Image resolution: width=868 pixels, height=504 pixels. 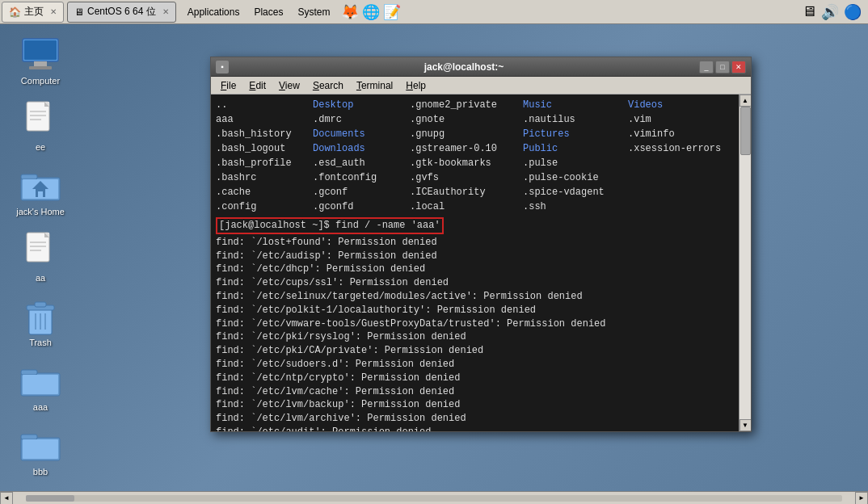 I want to click on ee-icon-img, so click(x=40, y=120).